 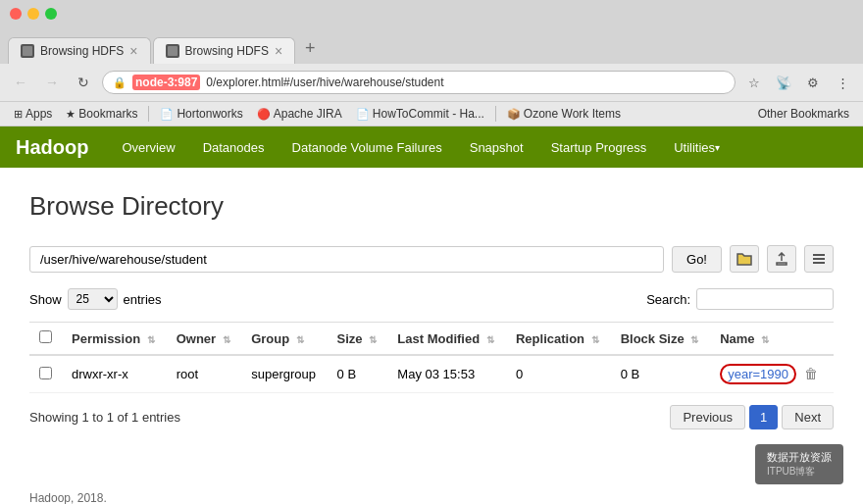 I want to click on folder-icon-button, so click(x=744, y=259).